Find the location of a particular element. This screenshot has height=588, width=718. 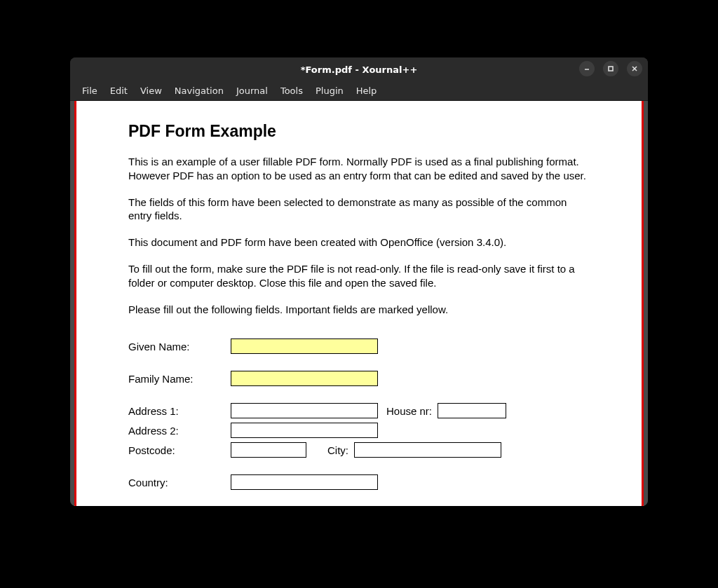

field-given-name is located at coordinates (304, 346).